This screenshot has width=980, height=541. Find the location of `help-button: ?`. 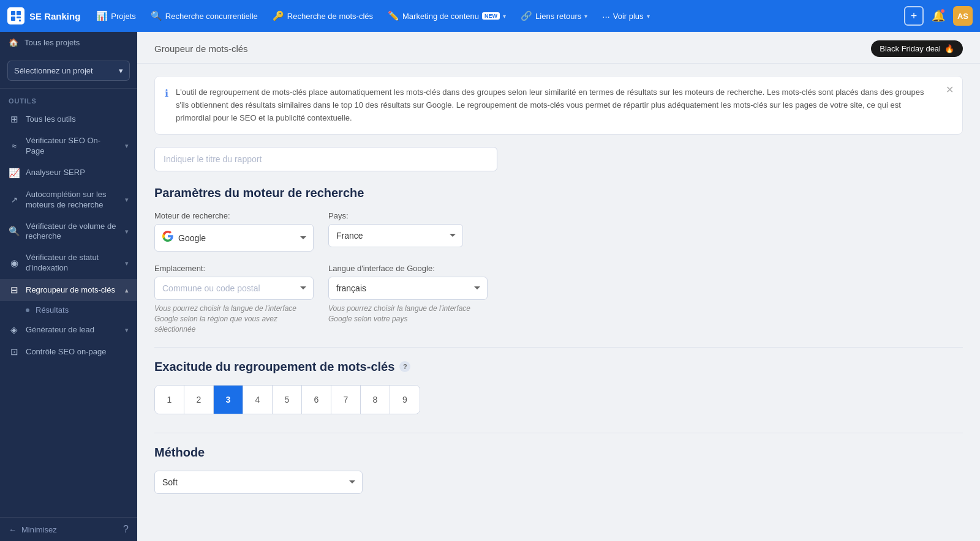

help-button: ? is located at coordinates (126, 529).